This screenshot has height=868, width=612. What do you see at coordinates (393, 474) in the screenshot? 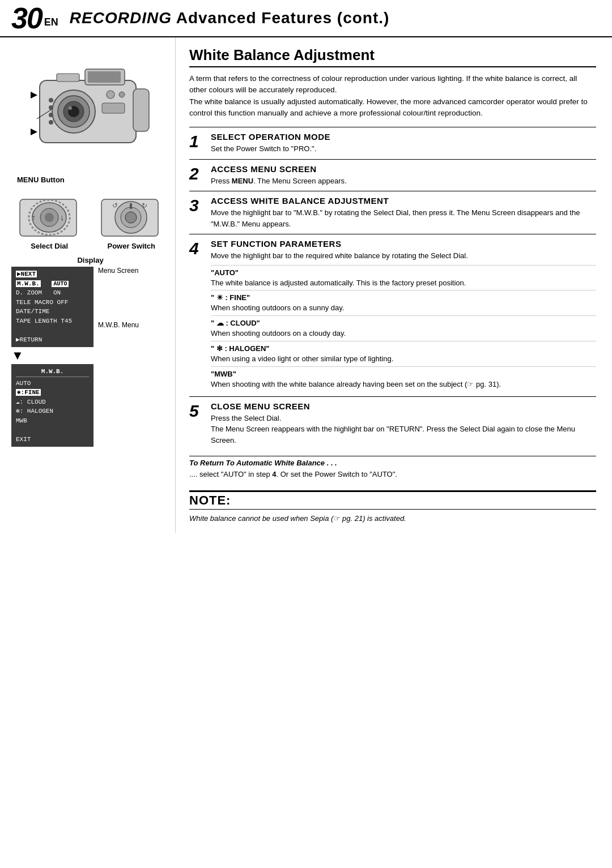
I see `return-body: .... select "AUTO" in step 4. Or set the…` at bounding box center [393, 474].